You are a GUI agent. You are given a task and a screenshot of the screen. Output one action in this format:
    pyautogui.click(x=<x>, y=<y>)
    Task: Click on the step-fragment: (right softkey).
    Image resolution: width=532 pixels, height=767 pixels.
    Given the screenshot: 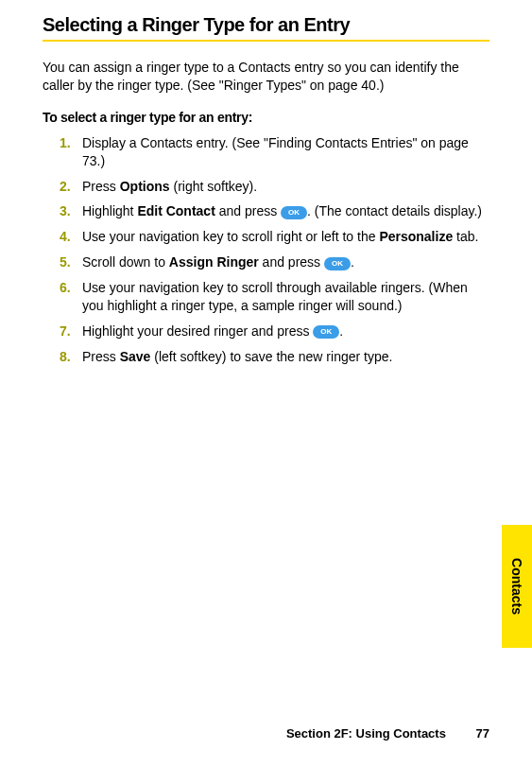 What is the action you would take?
    pyautogui.click(x=214, y=186)
    